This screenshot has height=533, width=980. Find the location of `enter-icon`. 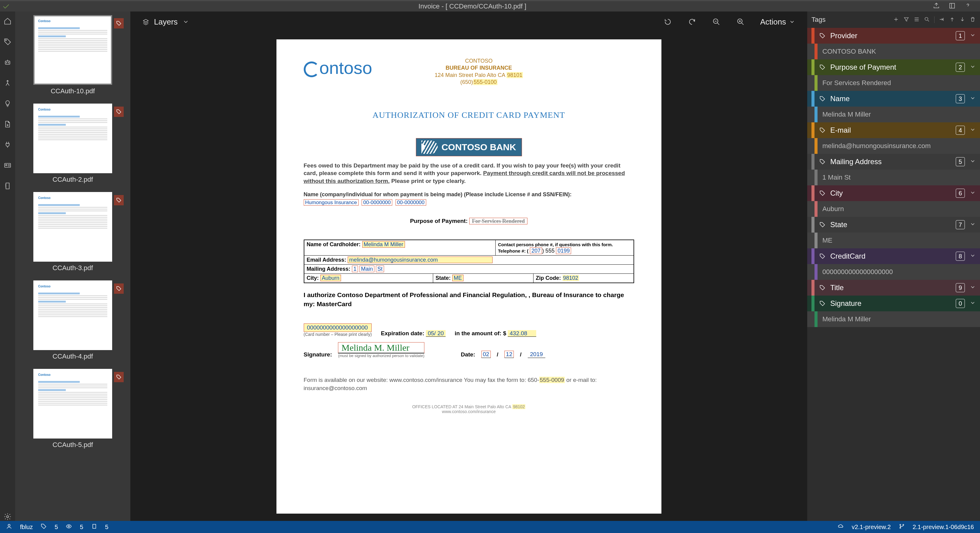

enter-icon is located at coordinates (942, 19).